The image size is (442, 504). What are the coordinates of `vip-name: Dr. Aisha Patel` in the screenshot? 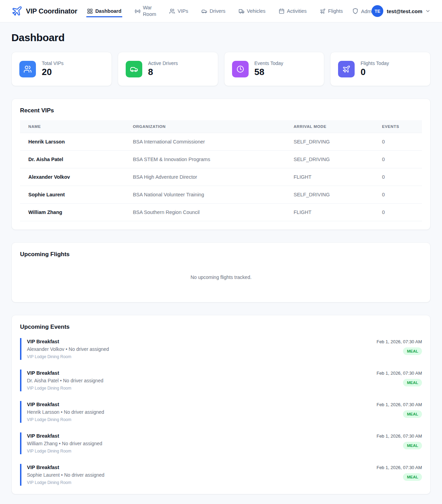 It's located at (73, 160).